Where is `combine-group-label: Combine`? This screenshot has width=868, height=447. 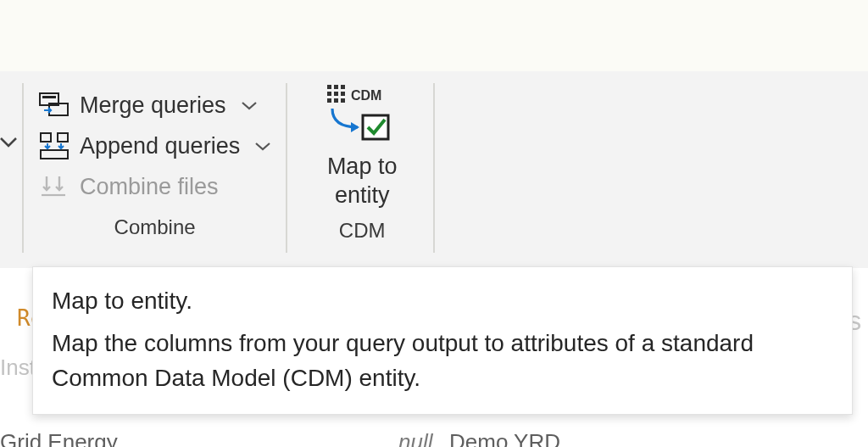 combine-group-label: Combine is located at coordinates (154, 227).